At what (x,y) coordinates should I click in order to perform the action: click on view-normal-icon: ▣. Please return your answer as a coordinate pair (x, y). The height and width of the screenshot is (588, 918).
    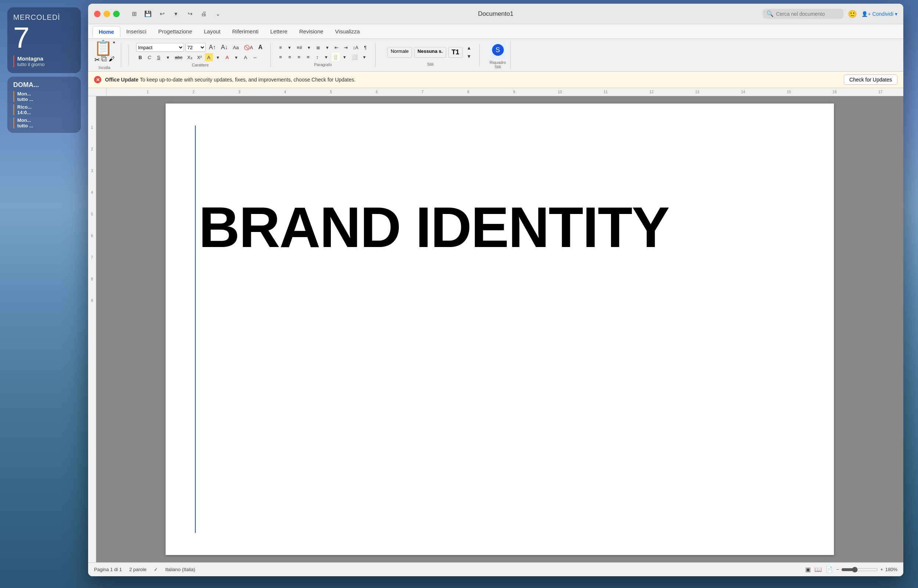
    Looking at the image, I should click on (808, 570).